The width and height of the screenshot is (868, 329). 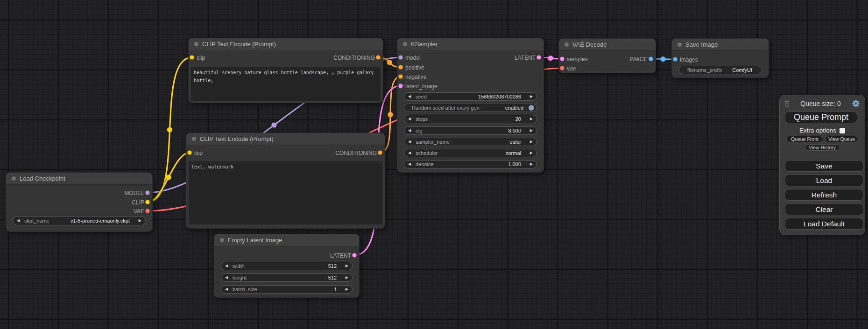 I want to click on output-slot-label-MODEL: MODEL, so click(x=134, y=193).